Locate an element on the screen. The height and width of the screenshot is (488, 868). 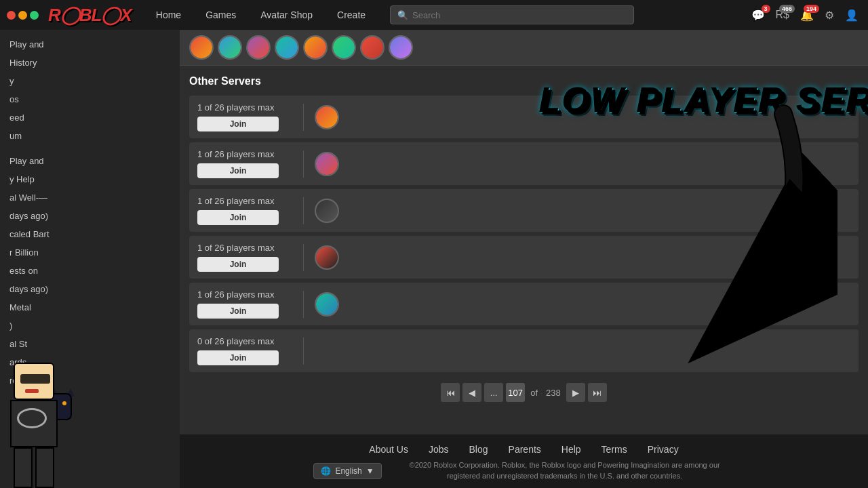
sidebar-item-following: y is located at coordinates (90, 81).